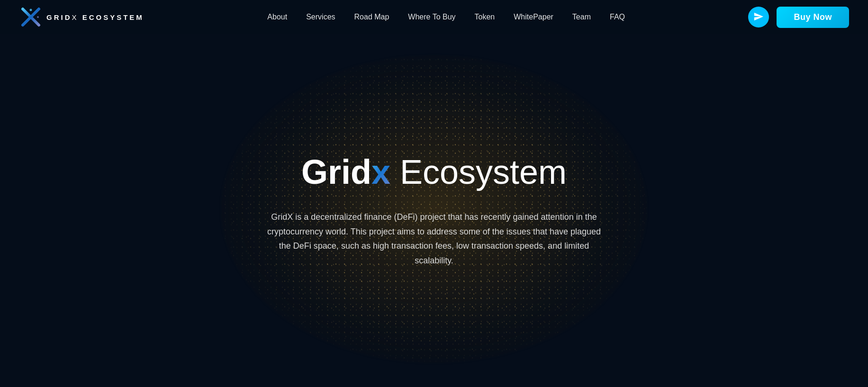 Image resolution: width=868 pixels, height=387 pixels. Describe the element at coordinates (799, 17) in the screenshot. I see `nav-right-actions: Buy Now` at that location.